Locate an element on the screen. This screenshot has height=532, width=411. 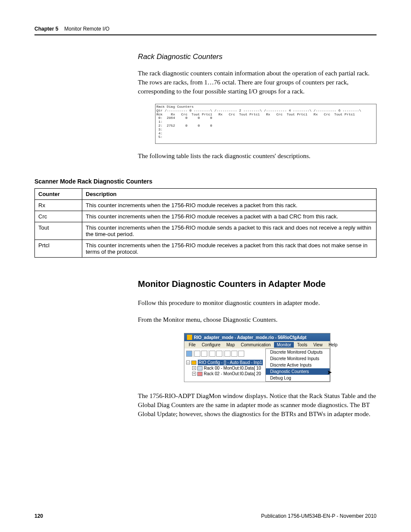
cursor-icon: ➤ is located at coordinates (330, 372).